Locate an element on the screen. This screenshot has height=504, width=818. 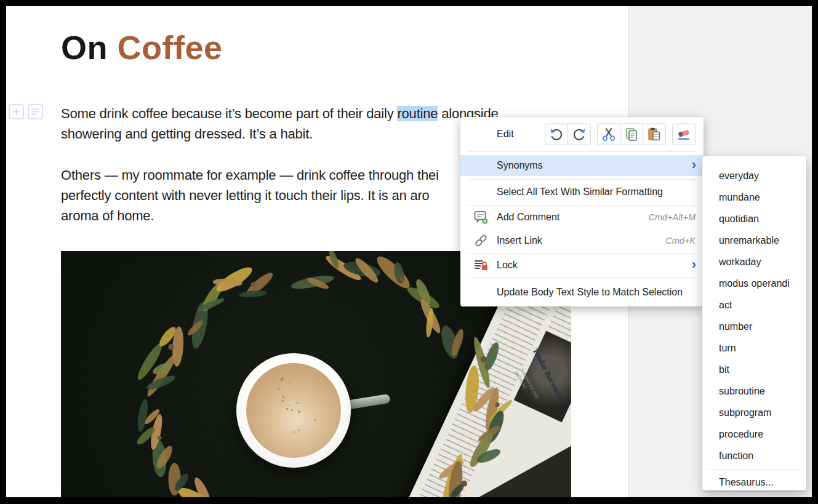
undo-icon is located at coordinates (556, 134).